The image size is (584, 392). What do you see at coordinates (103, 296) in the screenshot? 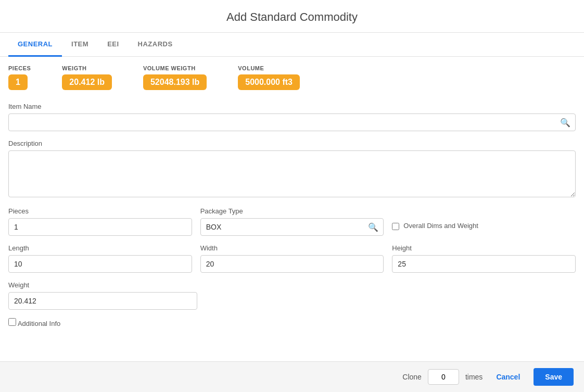
I see `weight-group: Weight` at bounding box center [103, 296].